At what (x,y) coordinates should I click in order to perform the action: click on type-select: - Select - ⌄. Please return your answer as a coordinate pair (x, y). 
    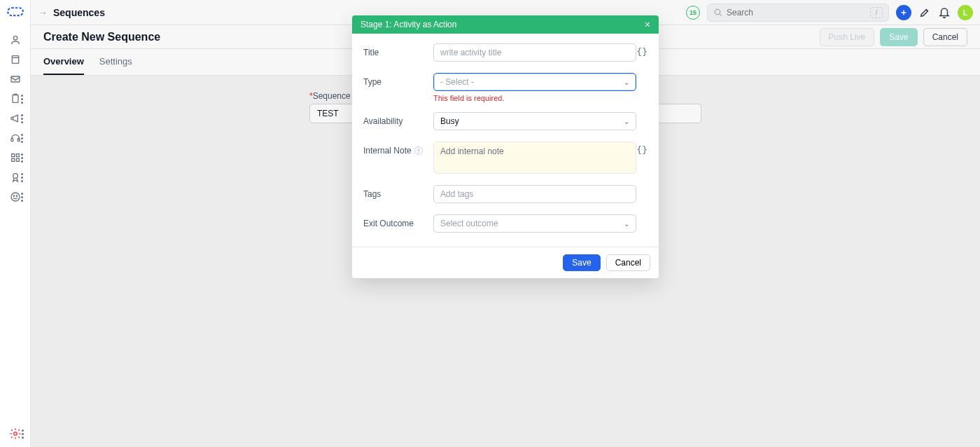
    Looking at the image, I should click on (535, 82).